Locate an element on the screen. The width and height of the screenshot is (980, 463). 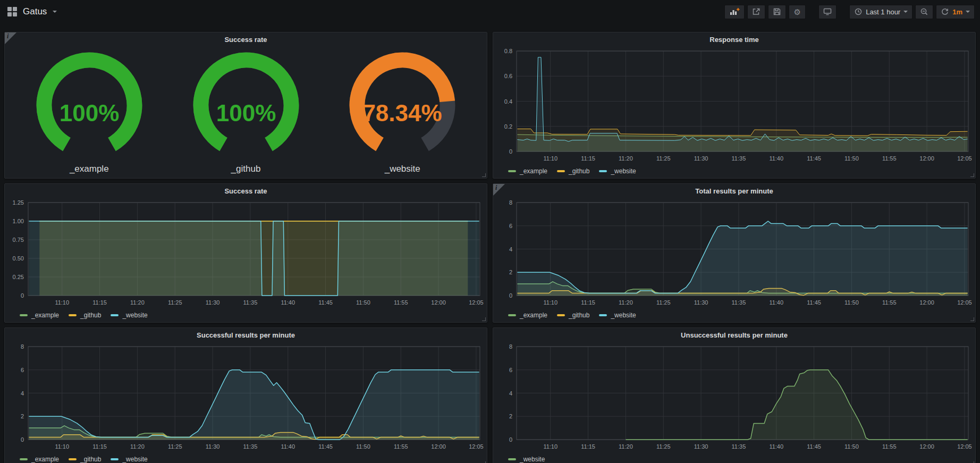
share-button is located at coordinates (756, 12).